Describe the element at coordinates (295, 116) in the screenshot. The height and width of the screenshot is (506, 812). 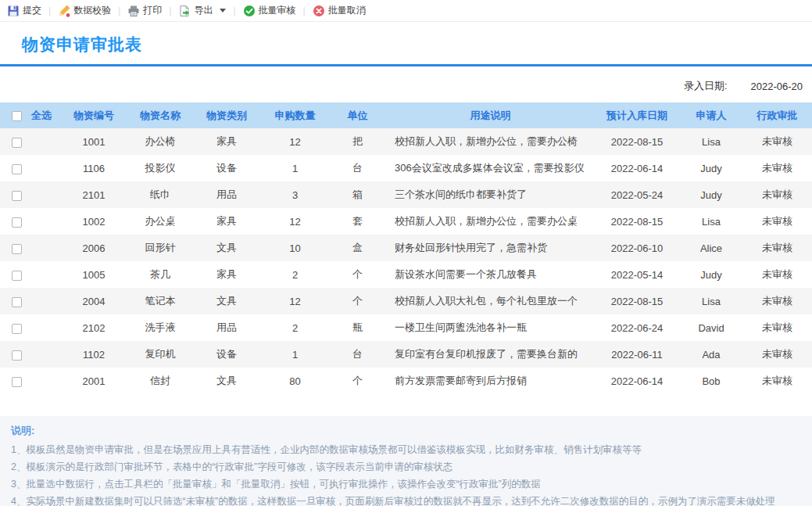
I see `column-header-quantity: 申购数量` at that location.